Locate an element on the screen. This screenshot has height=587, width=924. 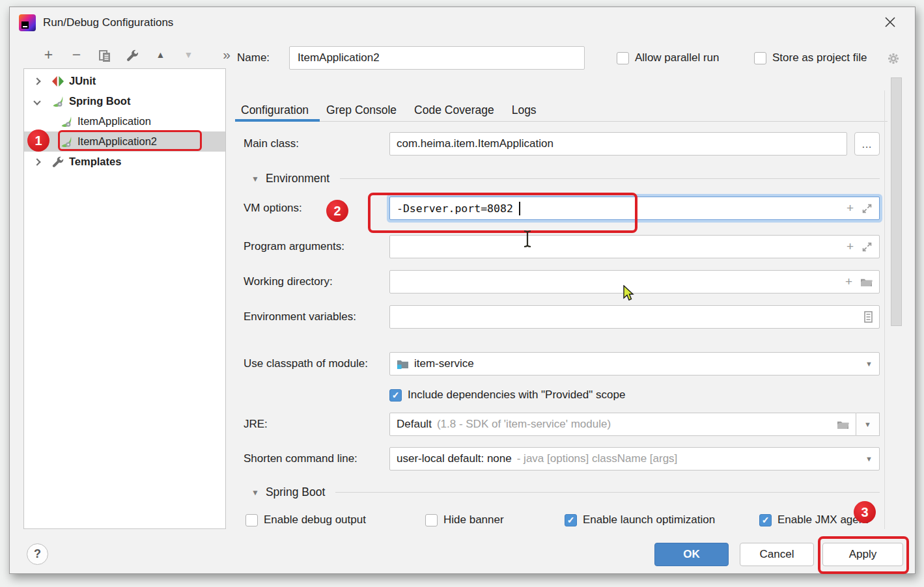
include-provided-checkbox: ✓ Include dependencies with "Provided" s… is located at coordinates (507, 395).